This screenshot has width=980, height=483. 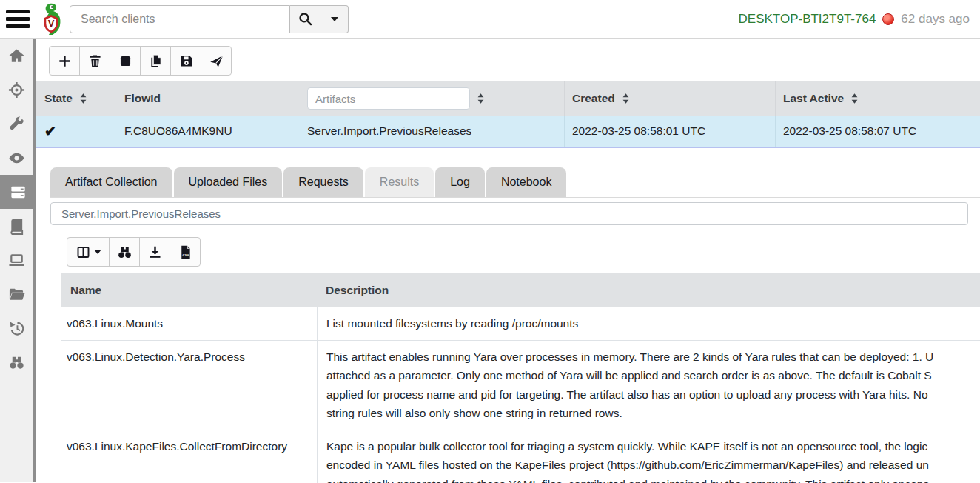 I want to click on search-input, so click(x=180, y=19).